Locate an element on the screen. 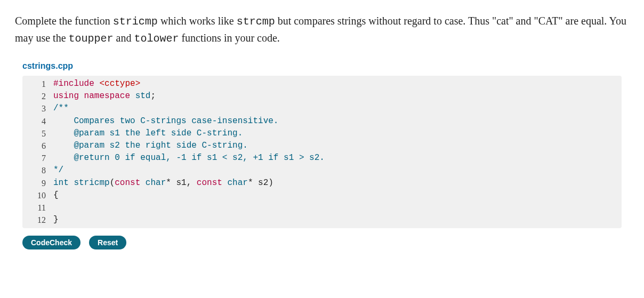 This screenshot has width=644, height=298. code-line: 10{ is located at coordinates (322, 195).